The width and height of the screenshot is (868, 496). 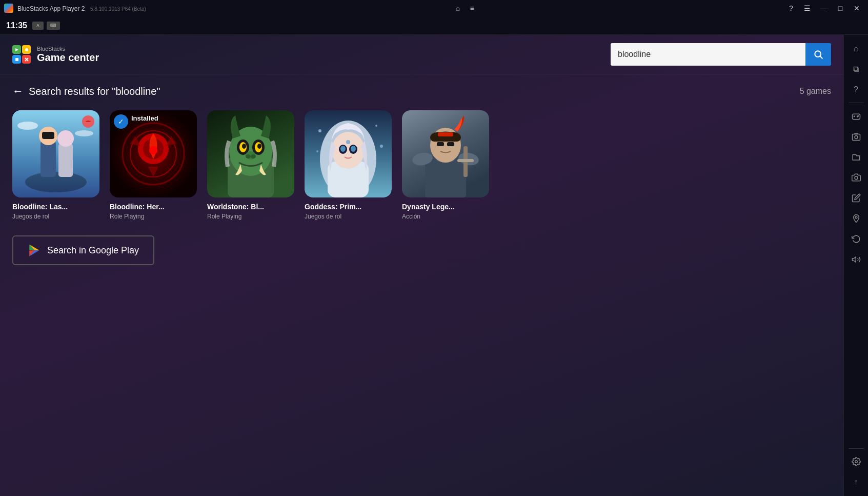 What do you see at coordinates (856, 266) in the screenshot?
I see `right-sidebar: ⌂ ⧉ ?` at bounding box center [856, 266].